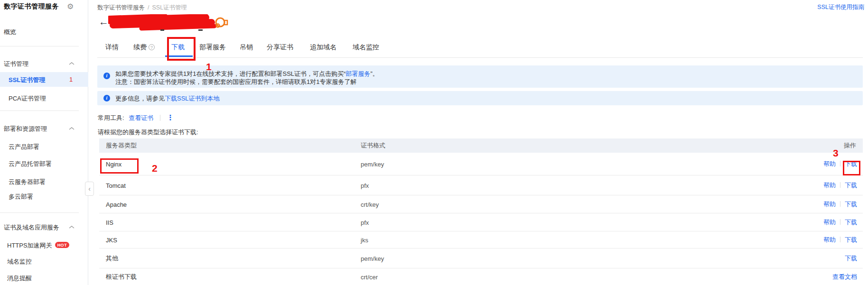 The image size is (868, 285). Describe the element at coordinates (480, 77) in the screenshot. I see `deploy-service-info-banner: i 如果您需要技术专家提供1对1在线技术支持，进行配置和部署SSL证书，可点击购…` at that location.